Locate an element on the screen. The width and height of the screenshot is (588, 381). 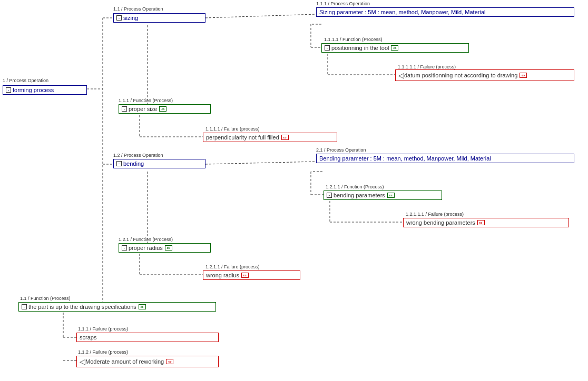
arrow-moderate: ◁ is located at coordinates (82, 362).